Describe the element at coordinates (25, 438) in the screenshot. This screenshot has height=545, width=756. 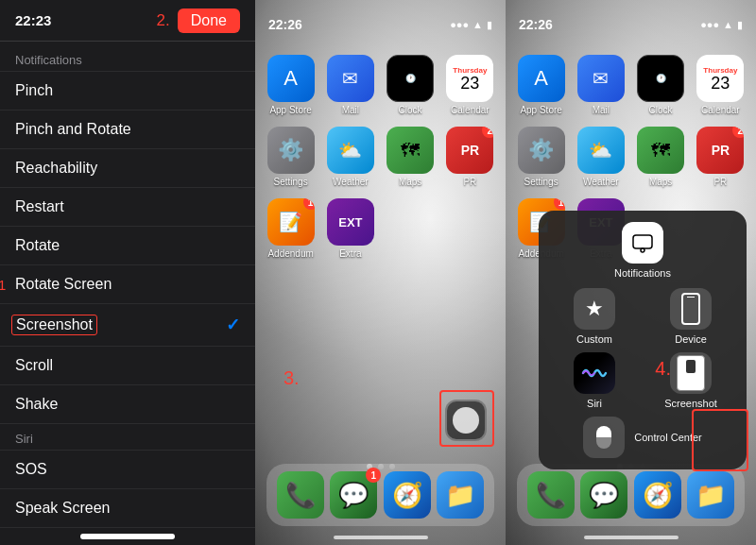
I see `section-label: Siri` at that location.